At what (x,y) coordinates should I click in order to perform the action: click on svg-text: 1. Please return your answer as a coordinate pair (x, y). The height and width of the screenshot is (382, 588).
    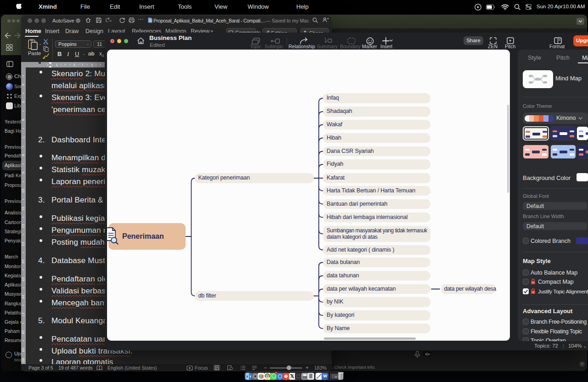
    Looking at the image, I should click on (57, 65).